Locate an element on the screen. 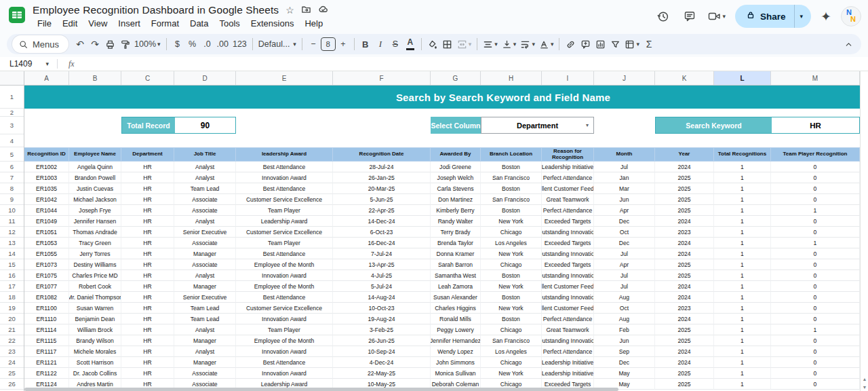  formula-input is located at coordinates (475, 64).